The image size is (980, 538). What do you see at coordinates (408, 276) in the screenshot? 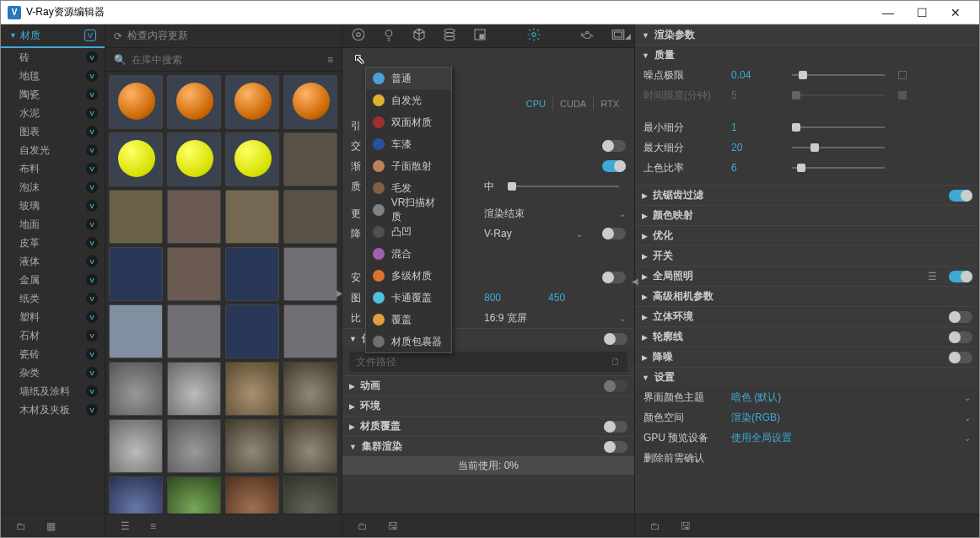
I see `material-type-item: 多级材质` at bounding box center [408, 276].